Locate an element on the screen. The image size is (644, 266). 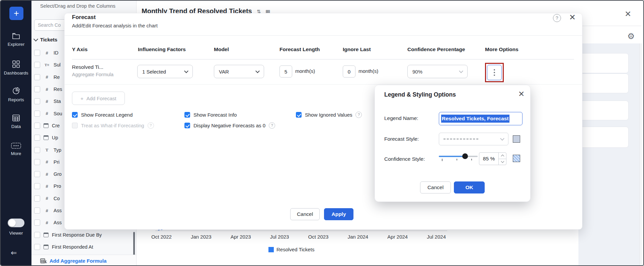
forecast-color-swatch is located at coordinates (516, 139).